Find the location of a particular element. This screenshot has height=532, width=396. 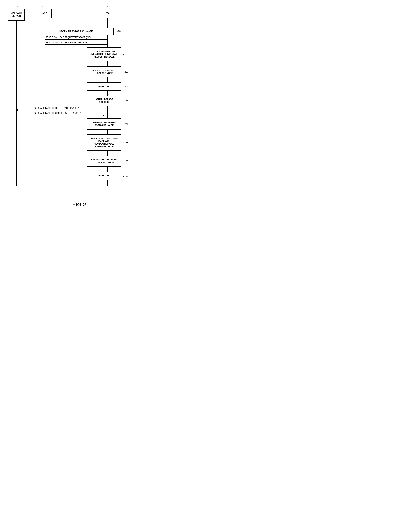

process-box-230: CHANGE BOOTING MODETO NORMAL MODE is located at coordinates (104, 161).